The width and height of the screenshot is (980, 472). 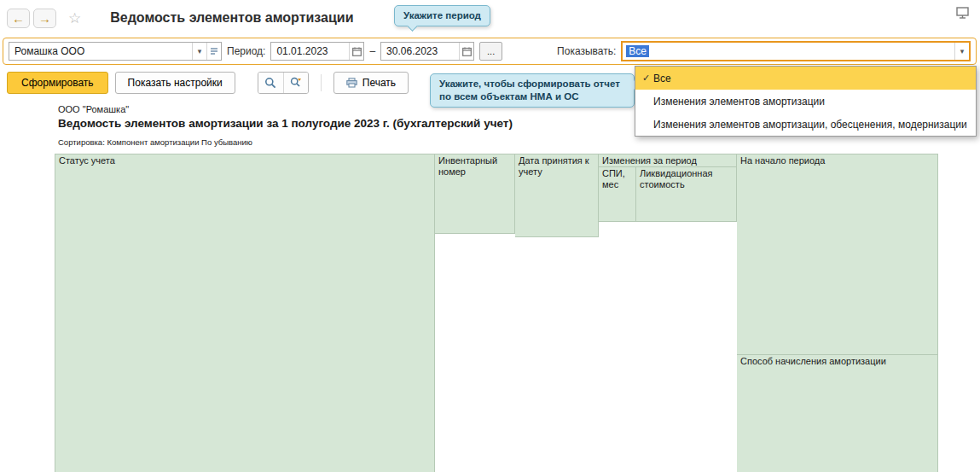 I want to click on show-dropdown-list: ✓ВсеИзменения элементов амортизацииИзмен…, so click(x=805, y=101).